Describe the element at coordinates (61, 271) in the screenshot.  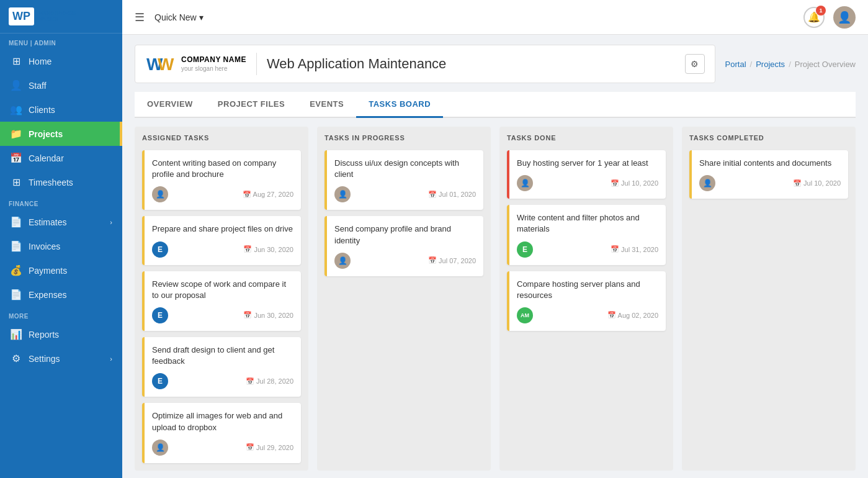
I see `sidebar-item-payments: 💰 Payments` at that location.